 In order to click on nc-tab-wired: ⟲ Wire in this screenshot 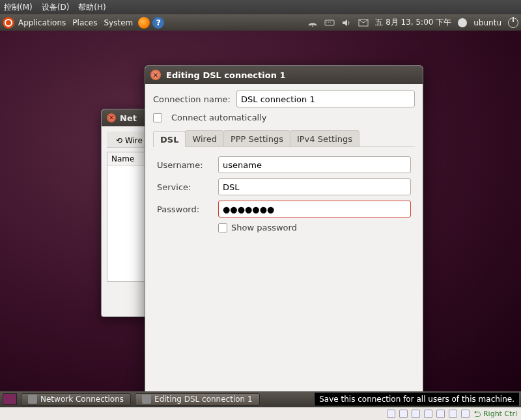, I will do `click(129, 141)`.